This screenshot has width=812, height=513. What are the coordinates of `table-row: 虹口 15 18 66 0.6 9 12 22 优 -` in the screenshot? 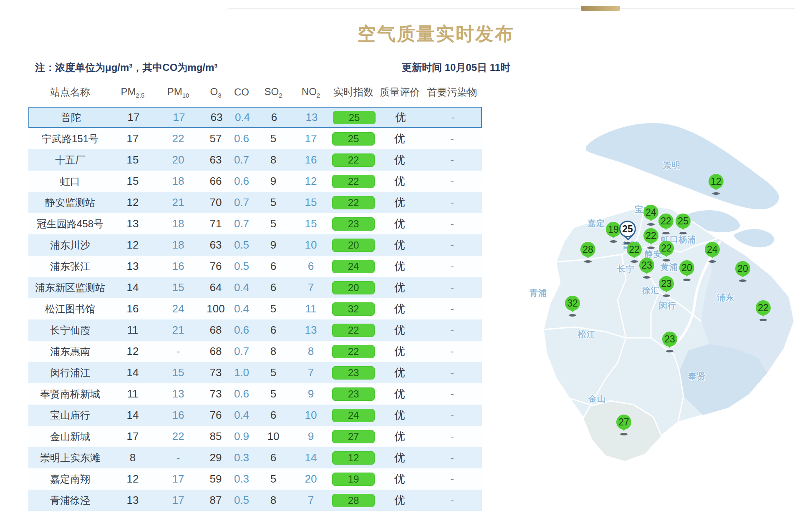 It's located at (255, 181).